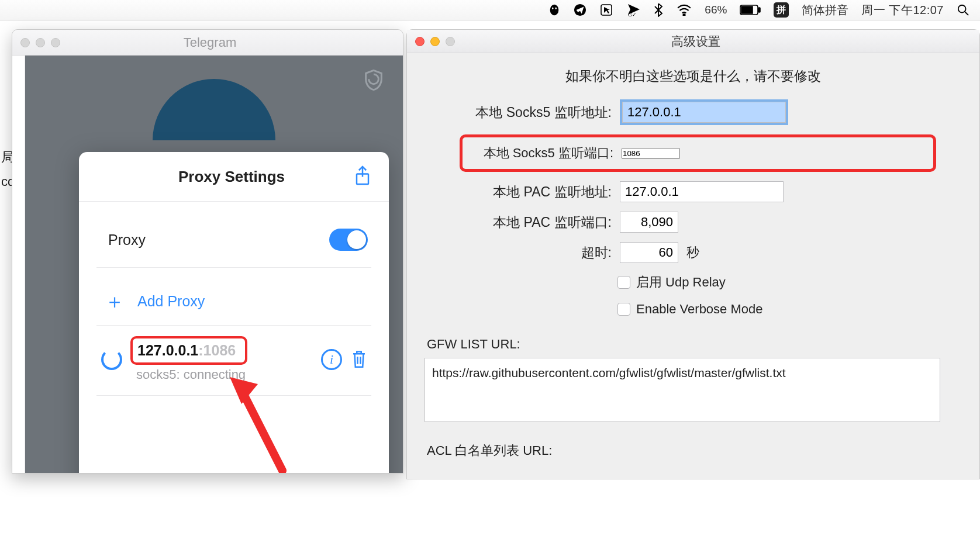 The height and width of the screenshot is (539, 980). I want to click on socks-port-input, so click(651, 153).